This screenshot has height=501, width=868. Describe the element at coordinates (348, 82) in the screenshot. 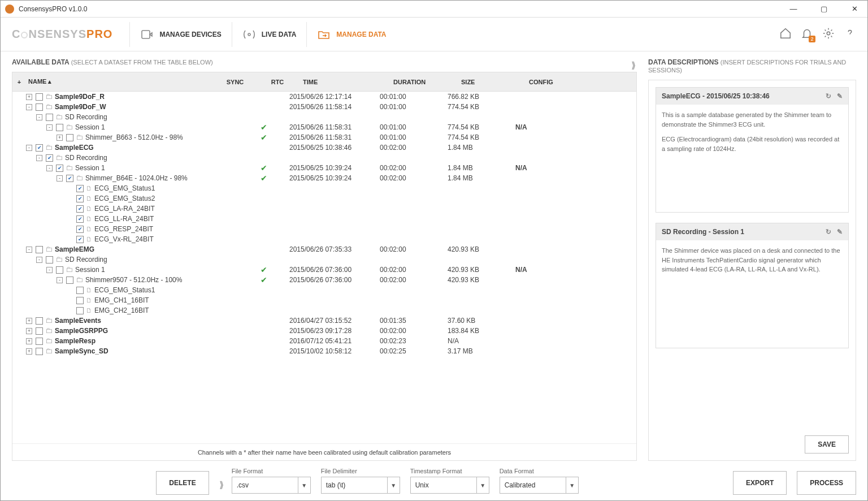

I see `col-time: TIME` at that location.